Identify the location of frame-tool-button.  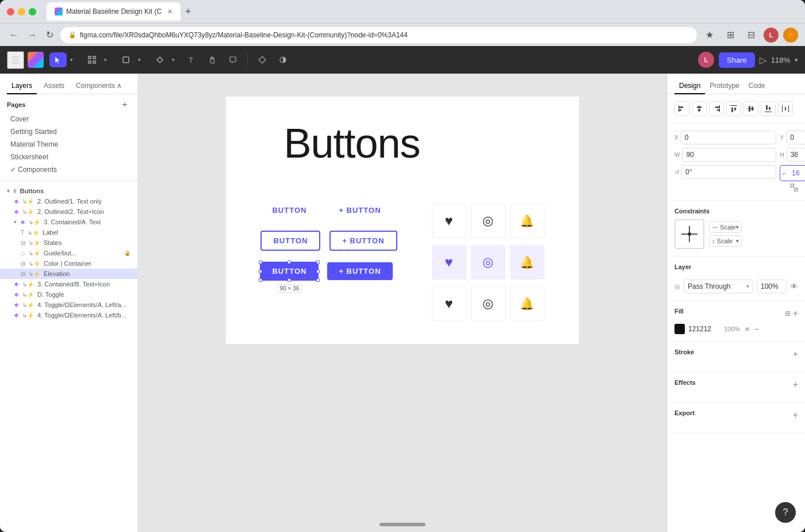
(92, 60).